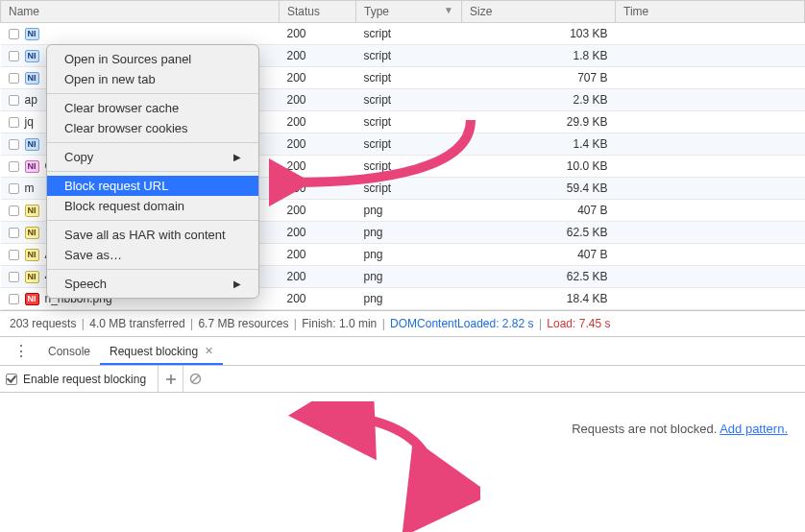 This screenshot has width=805, height=532. Describe the element at coordinates (539, 123) in the screenshot. I see `size-cell: 29.9 KB` at that location.